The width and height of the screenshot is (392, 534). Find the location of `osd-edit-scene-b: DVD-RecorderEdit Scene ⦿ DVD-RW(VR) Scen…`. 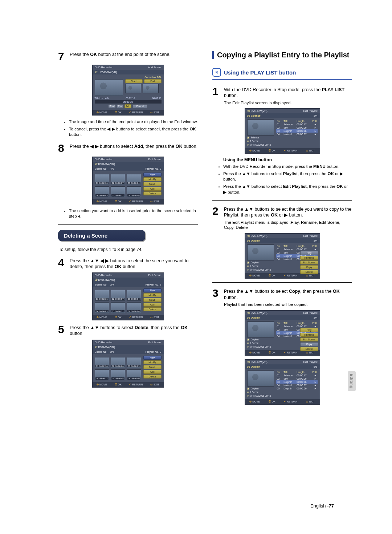

osd-edit-scene-b: DVD-RecorderEdit Scene ⦿ DVD-RW(VR) Scen… is located at coordinates (128, 296).